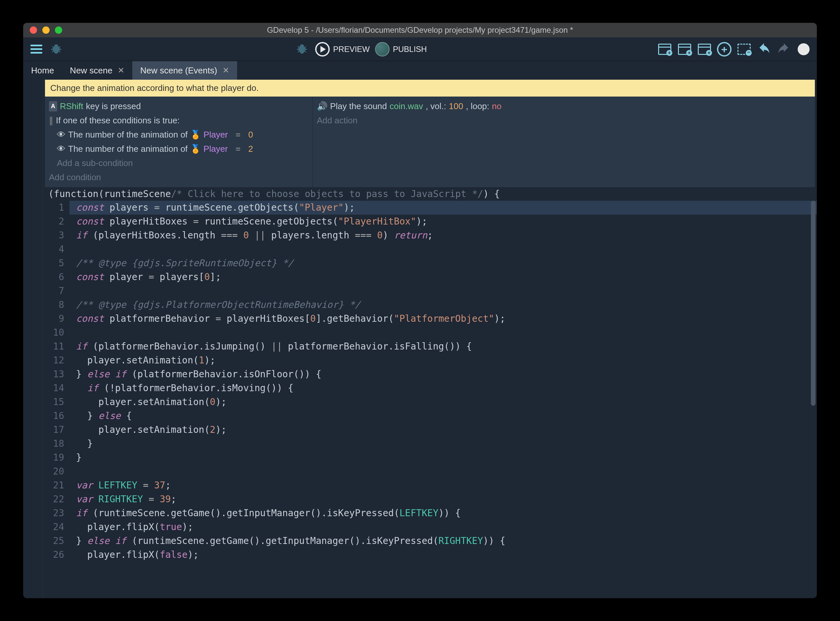 The height and width of the screenshot is (621, 840). I want to click on code-line: if (runtimeScene.getGame().getInputManag…, so click(446, 513).